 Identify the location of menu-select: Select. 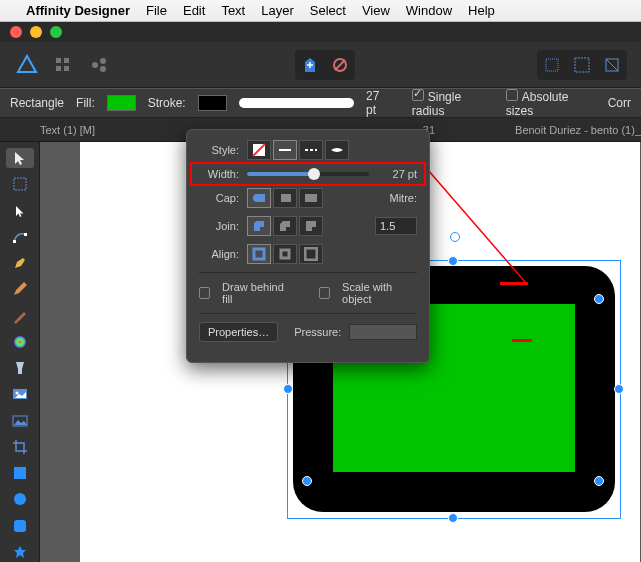
(328, 10).